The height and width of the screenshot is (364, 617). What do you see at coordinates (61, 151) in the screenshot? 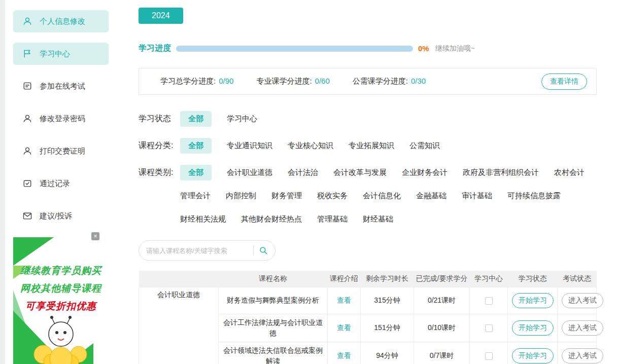
I see `sidebar-item-5: 打印交费证明` at bounding box center [61, 151].